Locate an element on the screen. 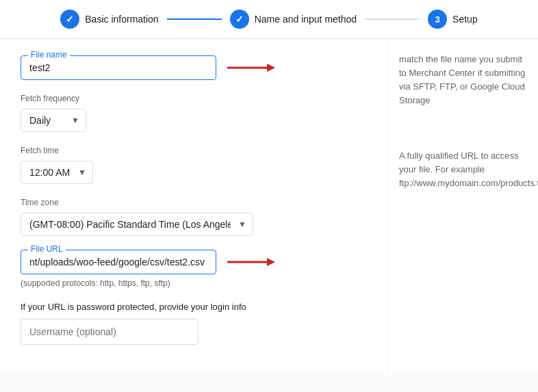 The height and width of the screenshot is (392, 538). file-url-arrow is located at coordinates (251, 262).